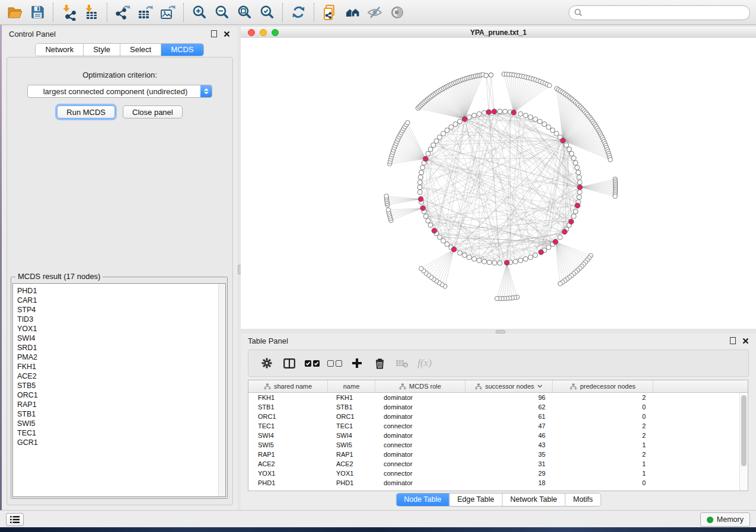 This screenshot has width=756, height=532. What do you see at coordinates (145, 12) in the screenshot?
I see `export-table-button` at bounding box center [145, 12].